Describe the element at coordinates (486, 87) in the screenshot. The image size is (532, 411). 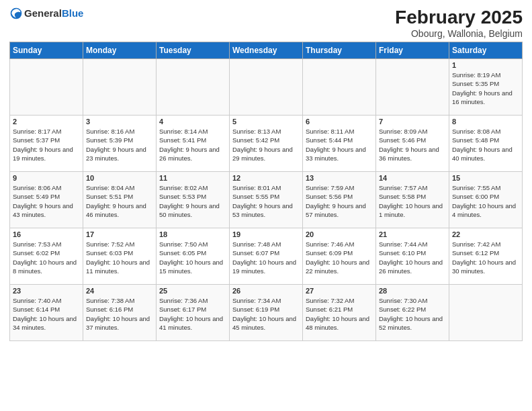
I see `calendar-day-cell: 1Sunrise: 8:19 AM Sunset: 5:35 PM Daylig…` at that location.